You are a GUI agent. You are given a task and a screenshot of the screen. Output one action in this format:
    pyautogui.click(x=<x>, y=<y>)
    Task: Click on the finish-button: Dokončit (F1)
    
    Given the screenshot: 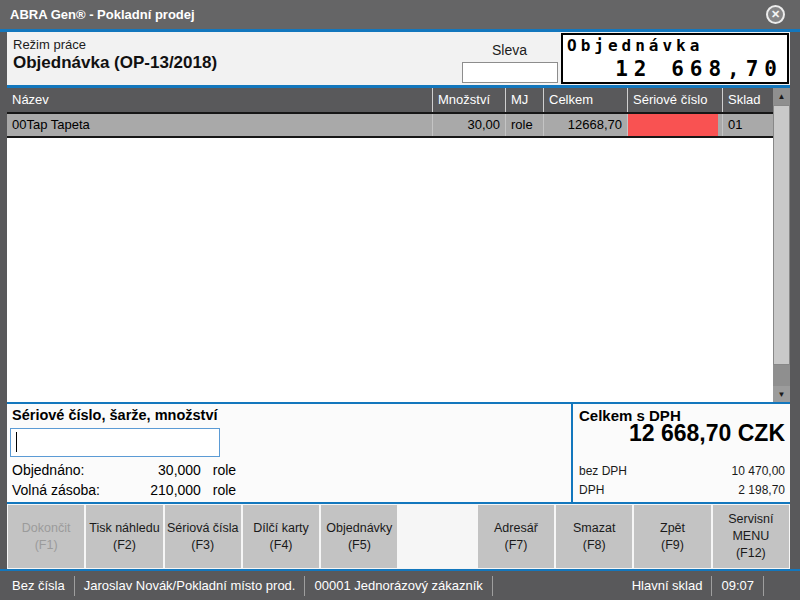 What is the action you would take?
    pyautogui.click(x=46, y=536)
    